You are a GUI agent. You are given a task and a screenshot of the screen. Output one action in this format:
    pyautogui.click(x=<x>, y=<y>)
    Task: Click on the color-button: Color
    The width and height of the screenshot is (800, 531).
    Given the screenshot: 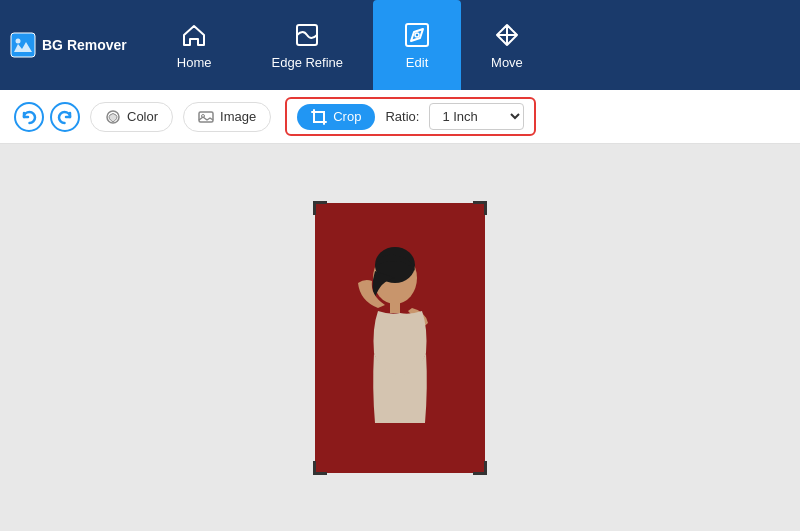 What is the action you would take?
    pyautogui.click(x=132, y=117)
    